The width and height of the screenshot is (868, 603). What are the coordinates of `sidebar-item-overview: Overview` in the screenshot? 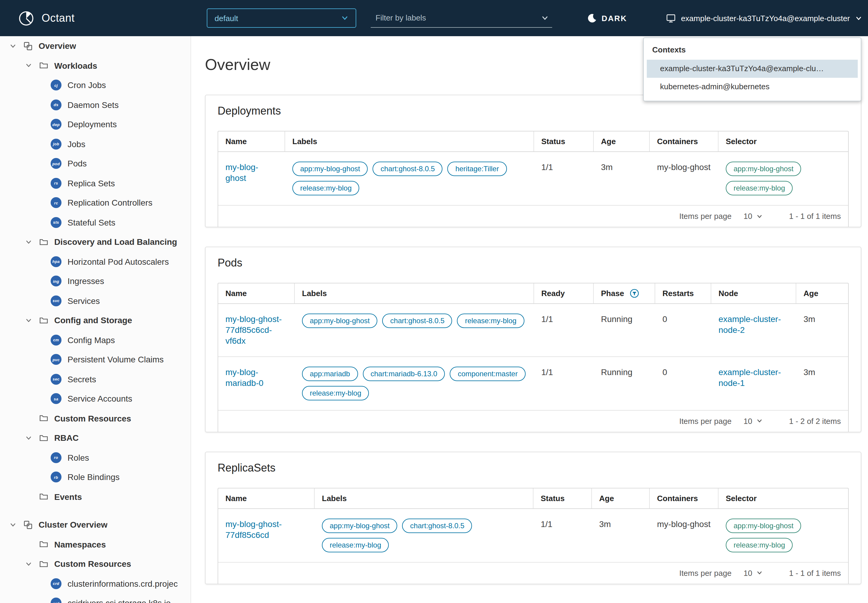 It's located at (95, 46).